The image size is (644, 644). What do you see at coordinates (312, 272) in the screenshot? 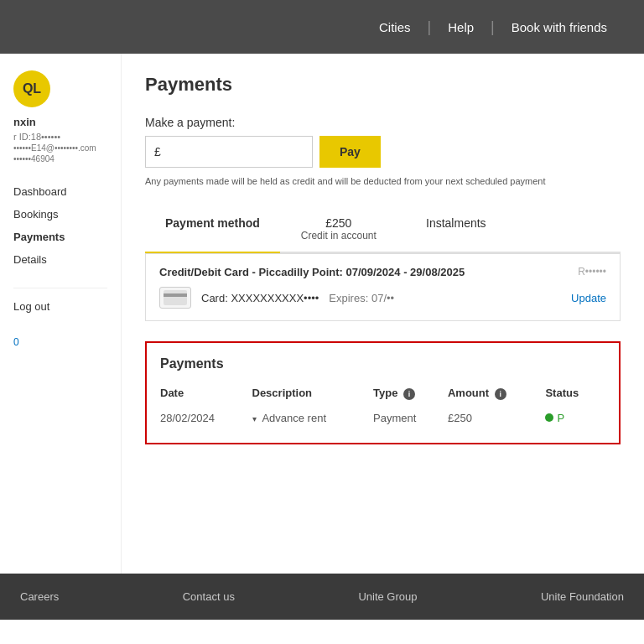
I see `card-title: Credit/Debit Card - Piccadilly Point: 07…` at bounding box center [312, 272].